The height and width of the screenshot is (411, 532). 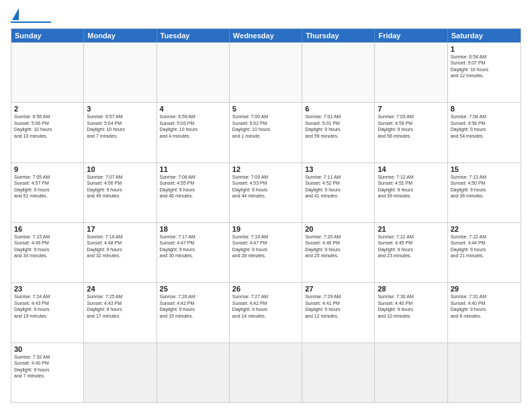 I want to click on weekday-header: Wednesday, so click(x=266, y=36).